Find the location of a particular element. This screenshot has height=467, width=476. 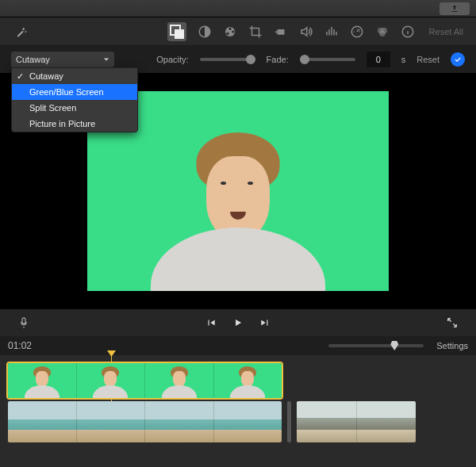

color-tool is located at coordinates (230, 32).